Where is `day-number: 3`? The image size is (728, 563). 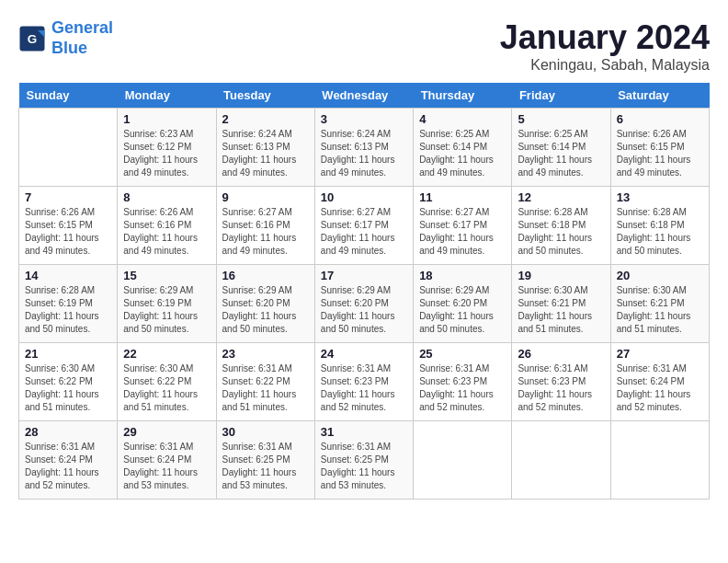
day-number: 3 is located at coordinates (364, 120).